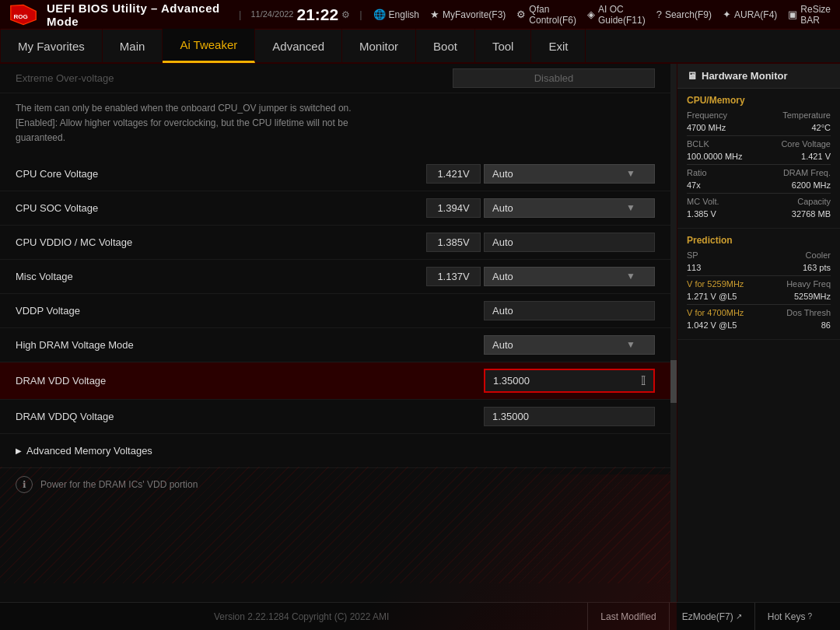  I want to click on language-selector: 🌐 English, so click(397, 14).